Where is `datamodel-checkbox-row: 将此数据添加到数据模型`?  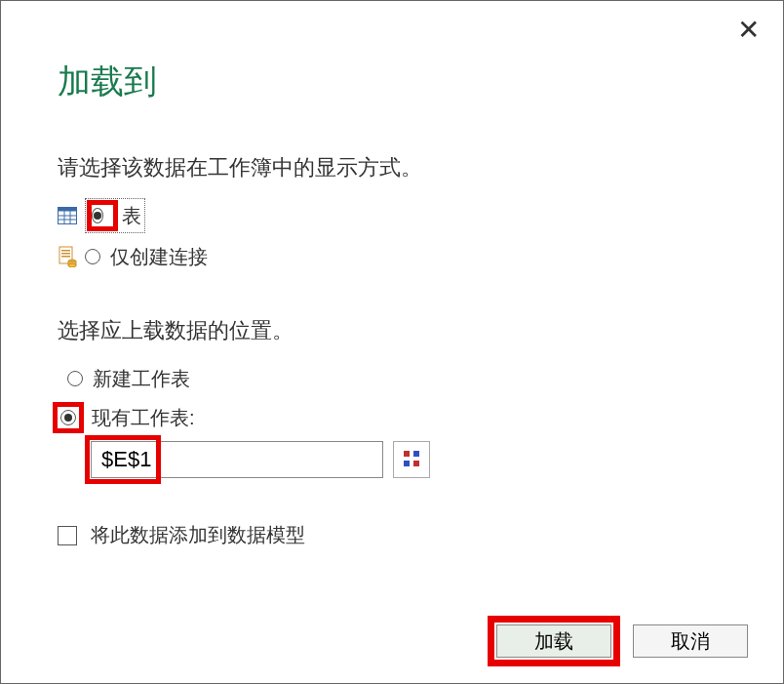
datamodel-checkbox-row: 将此数据添加到数据模型 is located at coordinates (392, 535).